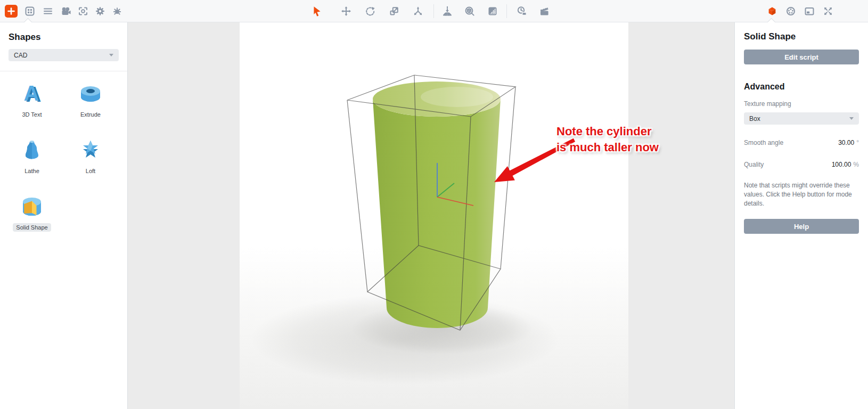  I want to click on soft-shadow-icon, so click(493, 11).